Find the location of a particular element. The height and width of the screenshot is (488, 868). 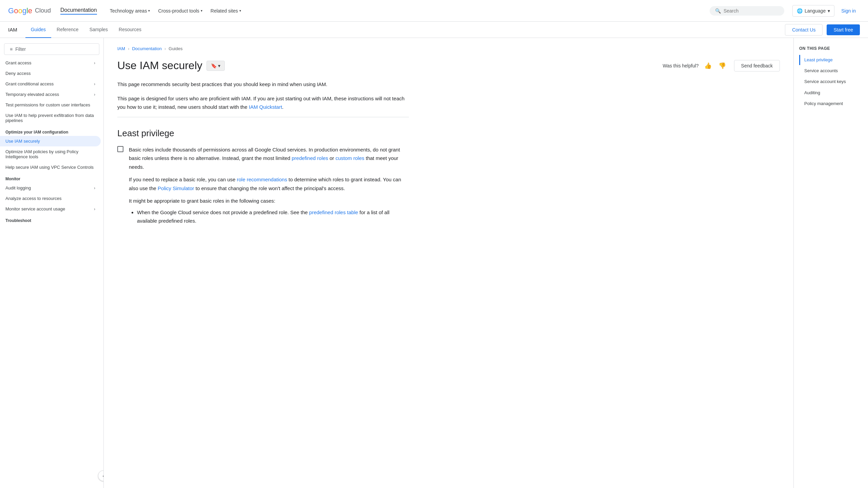

toc-item-auditing: Auditing is located at coordinates (831, 93).